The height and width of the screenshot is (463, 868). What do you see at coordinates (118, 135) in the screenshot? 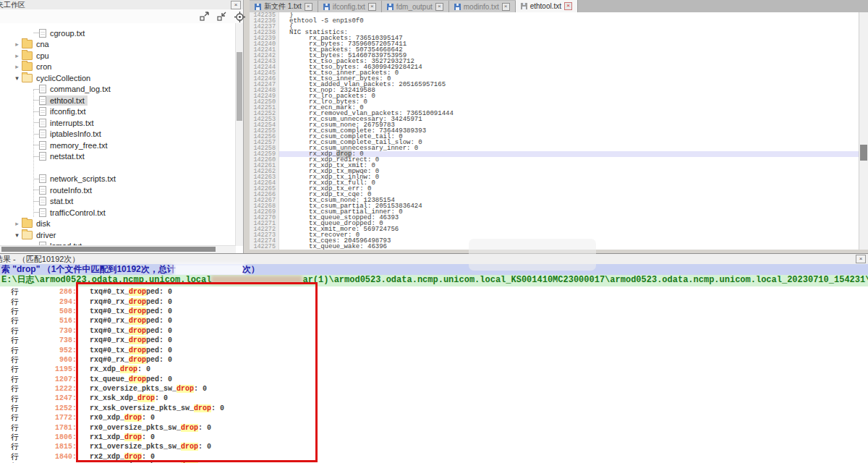
I see `file-tree: cgroup.txt▸cna▸cpu▸cron▾cyclicCollection…` at bounding box center [118, 135].